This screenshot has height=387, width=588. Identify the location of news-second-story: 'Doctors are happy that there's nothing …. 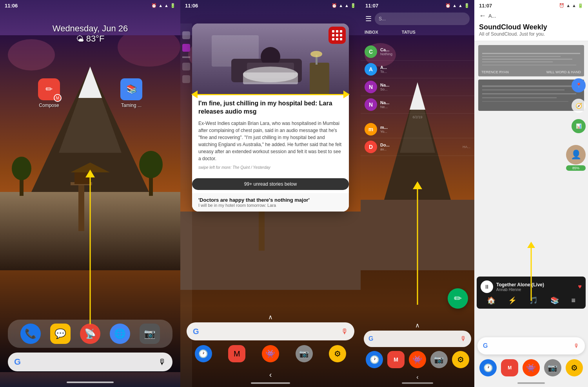
(270, 202).